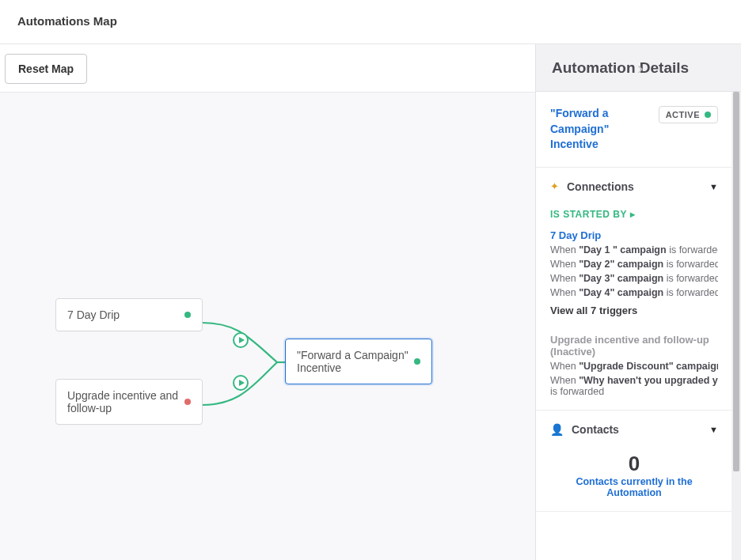 Image resolution: width=741 pixels, height=560 pixels. Describe the element at coordinates (129, 402) in the screenshot. I see `node-upgrade-incentive: Upgrade incentive and follow-up` at that location.